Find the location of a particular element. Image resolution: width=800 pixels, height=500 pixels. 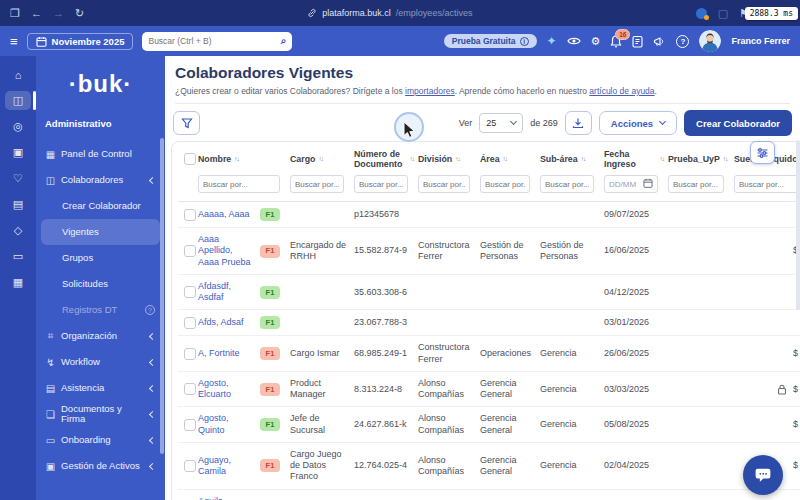

download-button is located at coordinates (578, 123).